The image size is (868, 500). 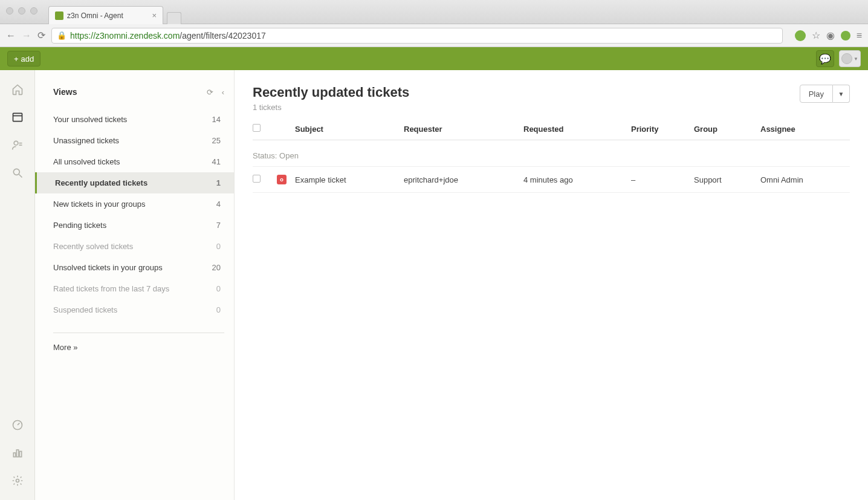 I want to click on view-item-9: Suspended tickets0, so click(x=139, y=310).